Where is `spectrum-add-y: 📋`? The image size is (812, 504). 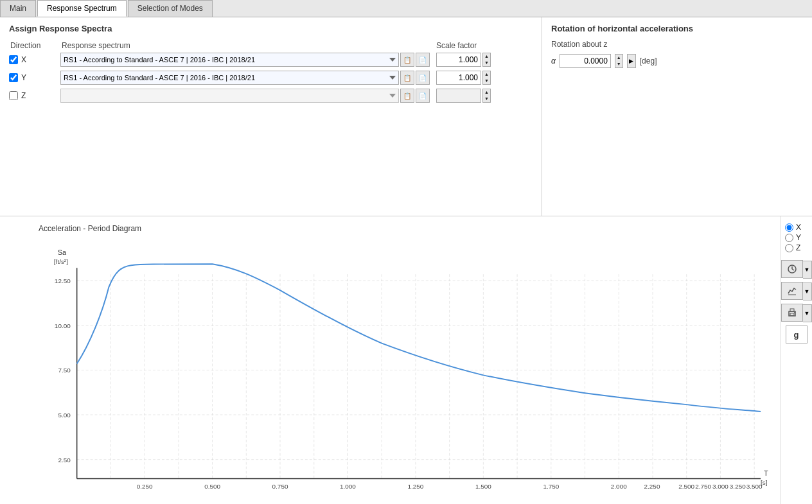
spectrum-add-y: 📋 is located at coordinates (407, 78).